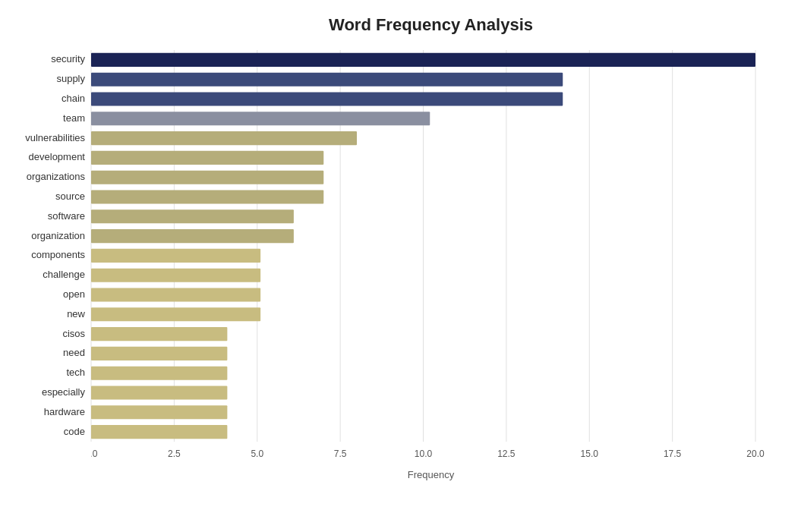 Image resolution: width=801 pixels, height=532 pixels. Describe the element at coordinates (58, 156) in the screenshot. I see `svg-text: development` at that location.